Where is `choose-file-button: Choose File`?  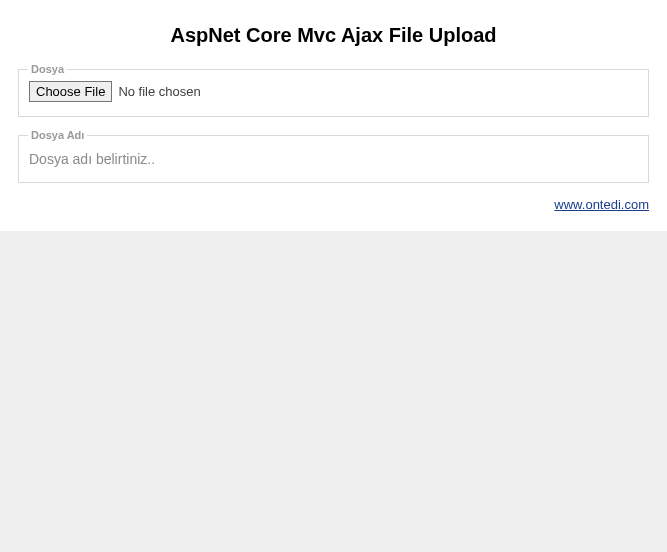 choose-file-button: Choose File is located at coordinates (70, 92).